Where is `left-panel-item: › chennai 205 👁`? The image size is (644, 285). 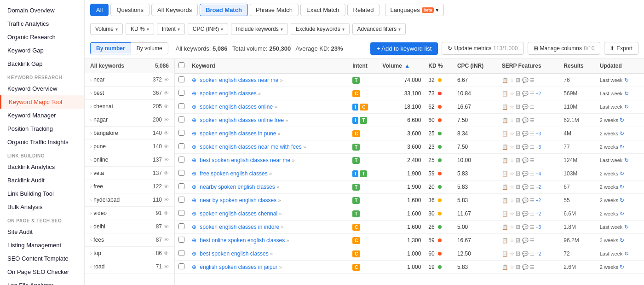 left-panel-item: › chennai 205 👁 is located at coordinates (130, 107).